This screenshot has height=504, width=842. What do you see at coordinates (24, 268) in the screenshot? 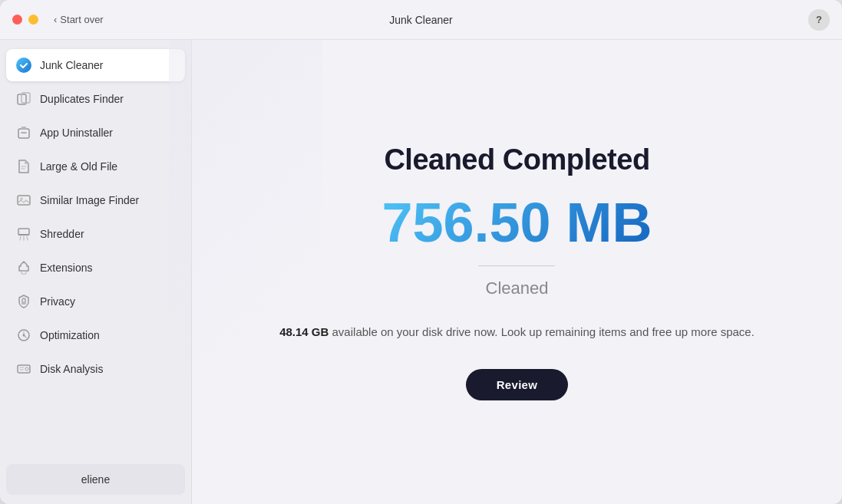
I see `extensions-icon` at bounding box center [24, 268].